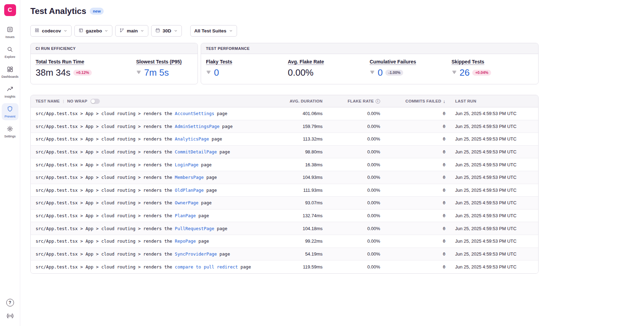 This screenshot has width=644, height=326. What do you see at coordinates (10, 303) in the screenshot?
I see `help-icon: ?` at bounding box center [10, 303].